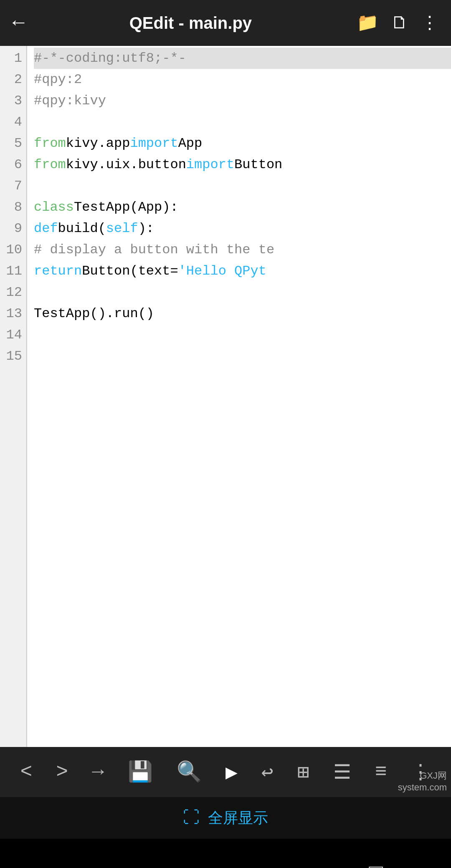 This screenshot has width=451, height=868. What do you see at coordinates (231, 772) in the screenshot?
I see `run-btn: ▶` at bounding box center [231, 772].